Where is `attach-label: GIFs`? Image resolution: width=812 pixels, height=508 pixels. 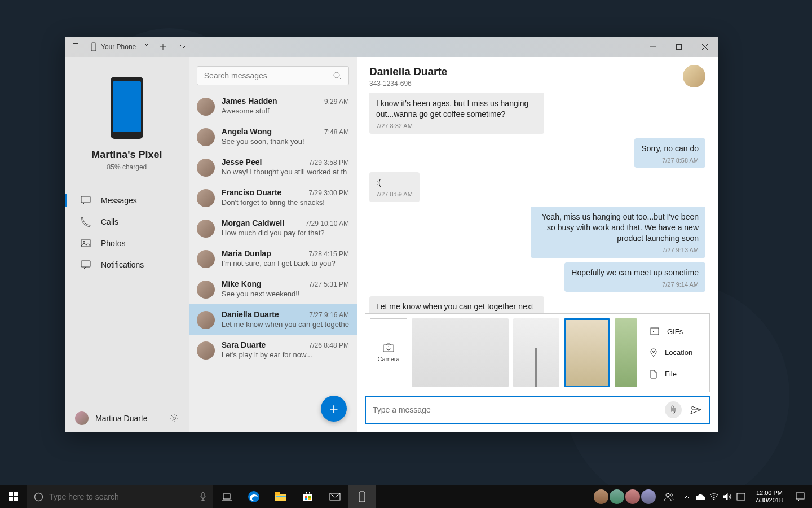 attach-label: GIFs is located at coordinates (675, 332).